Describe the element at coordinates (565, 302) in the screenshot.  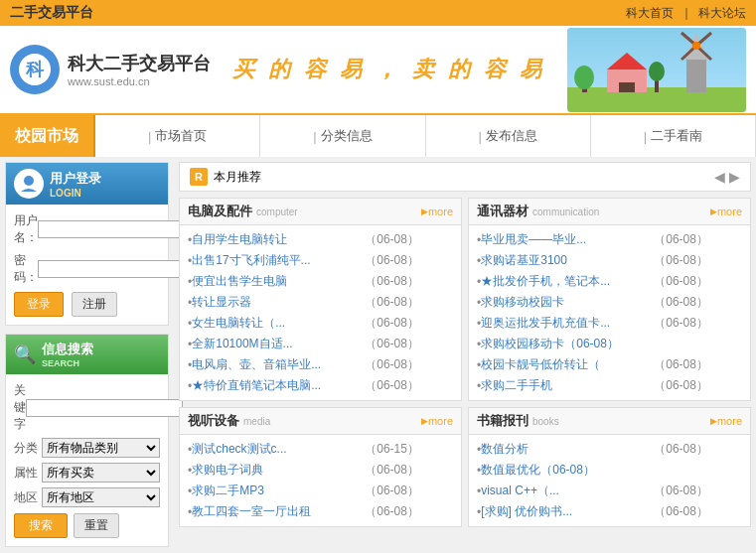
I see `item-text: 求购移动校园卡` at that location.